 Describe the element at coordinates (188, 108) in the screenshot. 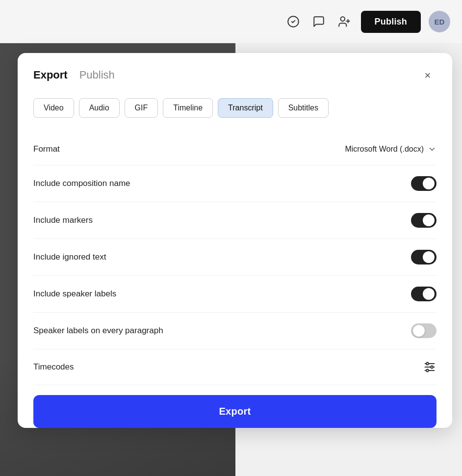

I see `tab-timeline: Timeline` at that location.